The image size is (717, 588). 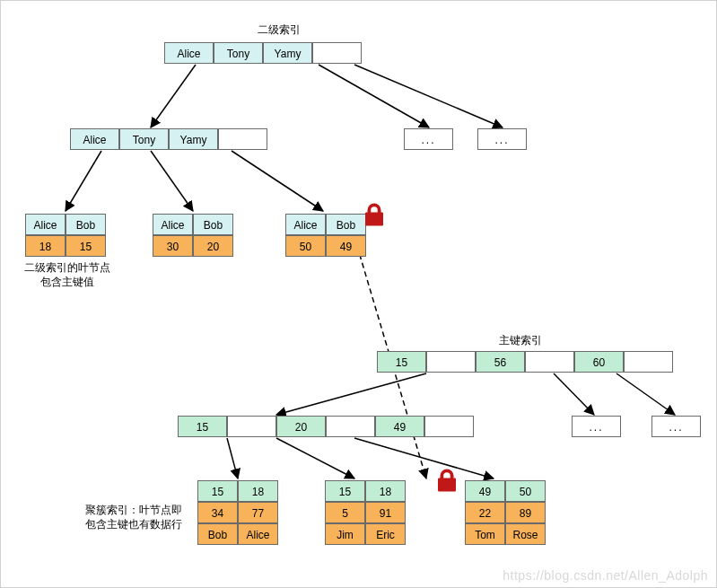 What do you see at coordinates (194, 139) in the screenshot?
I see `sec-inner-k3: Yamy` at bounding box center [194, 139].